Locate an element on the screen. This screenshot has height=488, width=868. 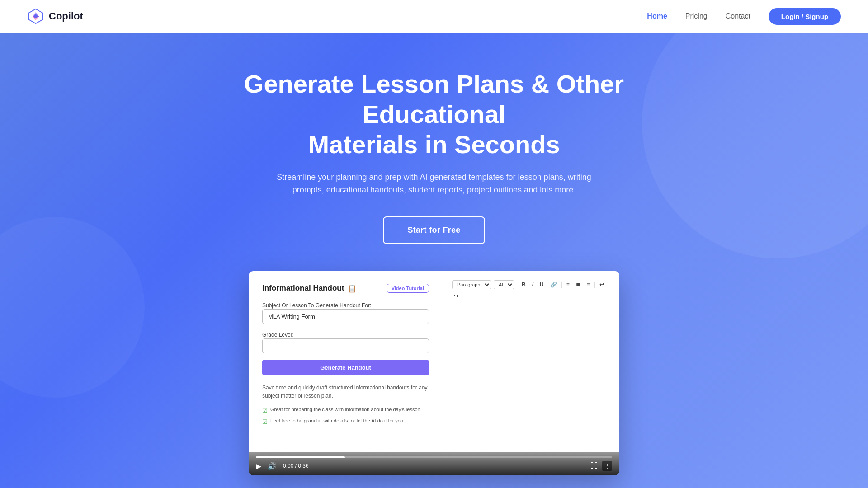
ai-select: AI is located at coordinates (504, 285).